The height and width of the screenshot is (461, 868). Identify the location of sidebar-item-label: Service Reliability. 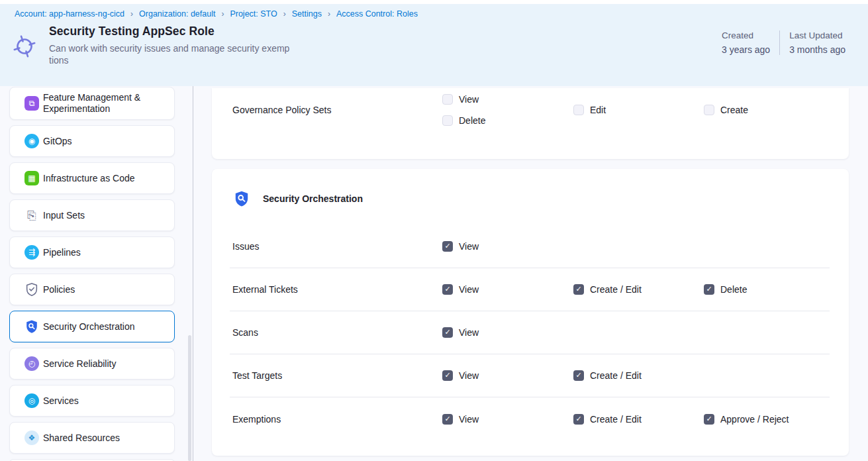
(79, 364).